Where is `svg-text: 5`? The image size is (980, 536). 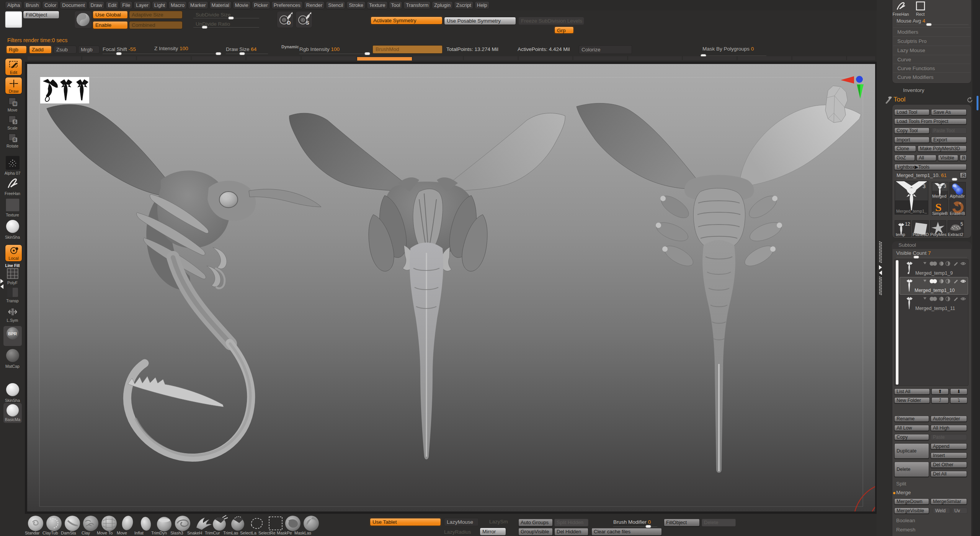 svg-text: 5 is located at coordinates (962, 224).